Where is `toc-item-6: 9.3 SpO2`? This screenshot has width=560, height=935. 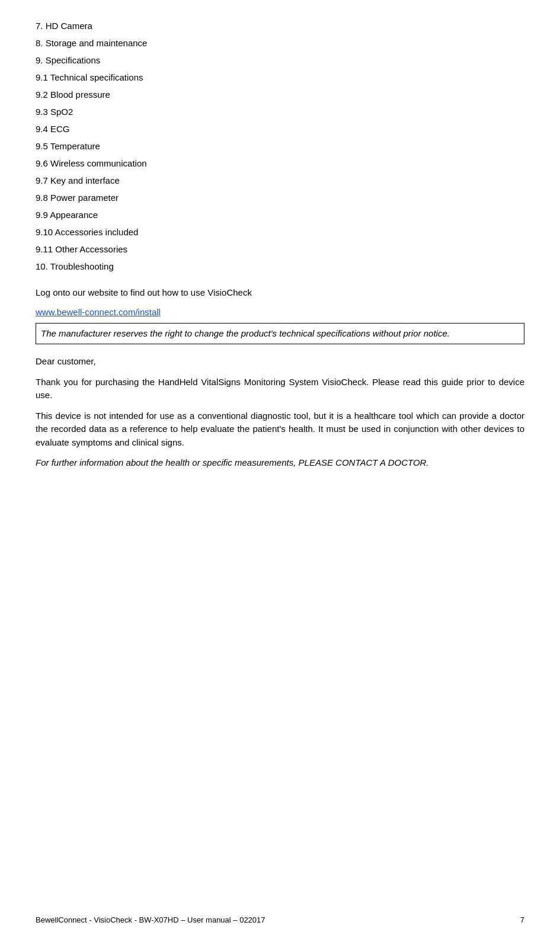
toc-item-6: 9.3 SpO2 is located at coordinates (280, 111).